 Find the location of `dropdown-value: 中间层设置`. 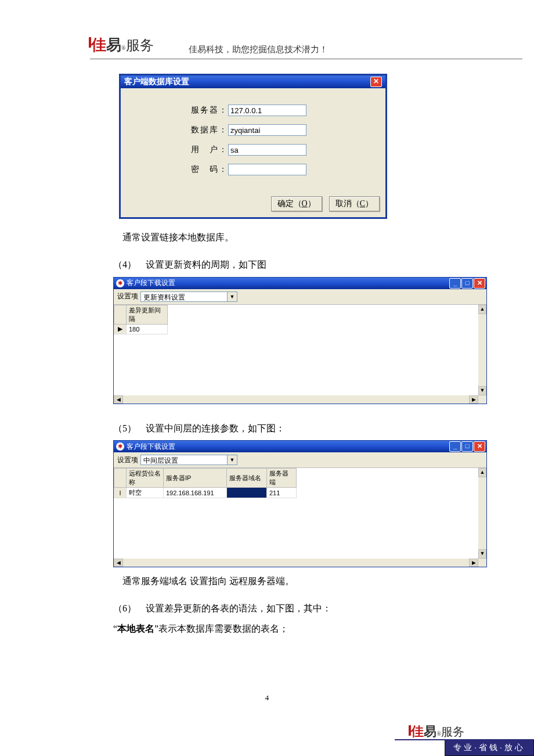

dropdown-value: 中间层设置 is located at coordinates (184, 460).